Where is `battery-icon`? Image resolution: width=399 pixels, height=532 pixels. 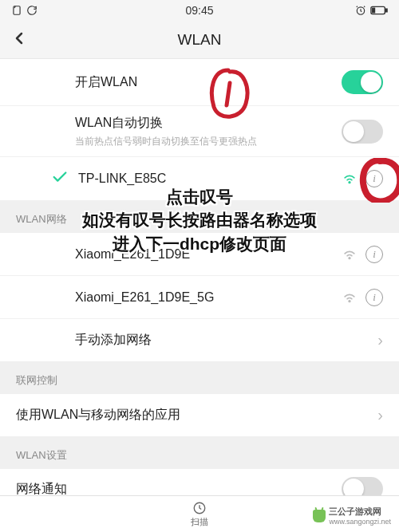 battery-icon is located at coordinates (379, 10).